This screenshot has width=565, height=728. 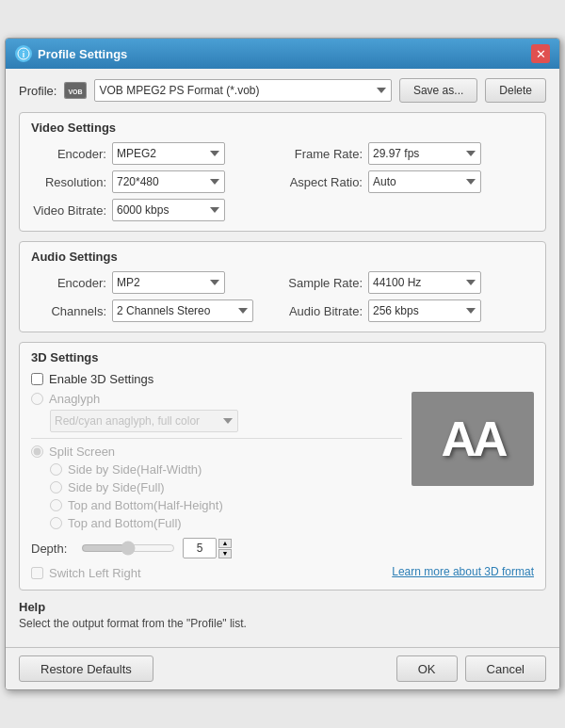 I want to click on anaglyph-label: Anaglyph, so click(x=74, y=399).